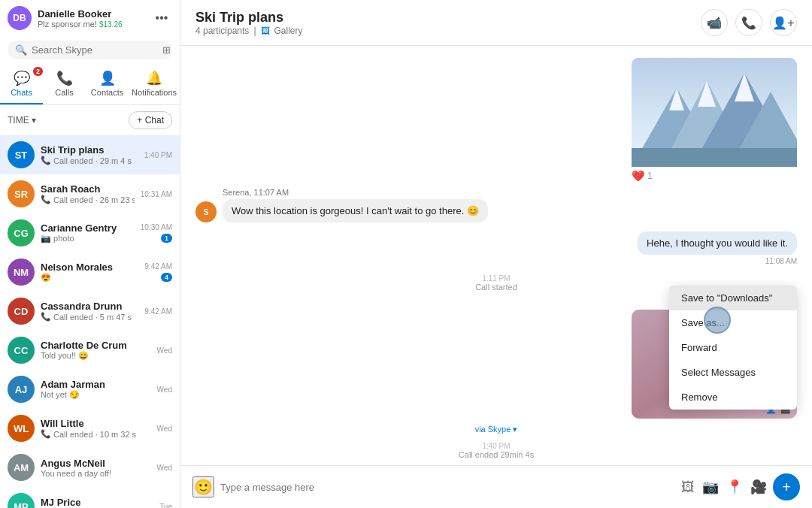  I want to click on header-actions: 📹 📞 👤+, so click(749, 23).